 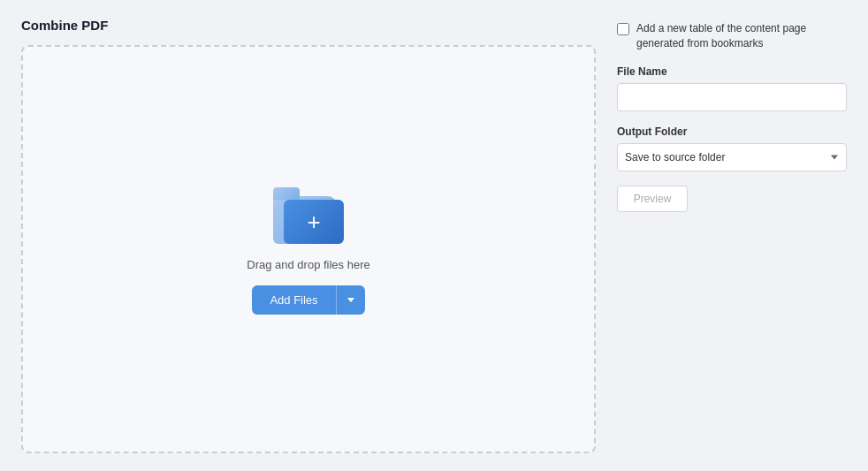 I want to click on file-name-label: File Name, so click(x=732, y=72).